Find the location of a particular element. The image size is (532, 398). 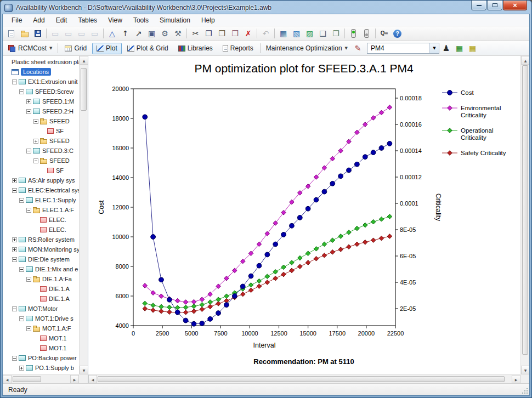

copy-button: ❐ is located at coordinates (208, 33).